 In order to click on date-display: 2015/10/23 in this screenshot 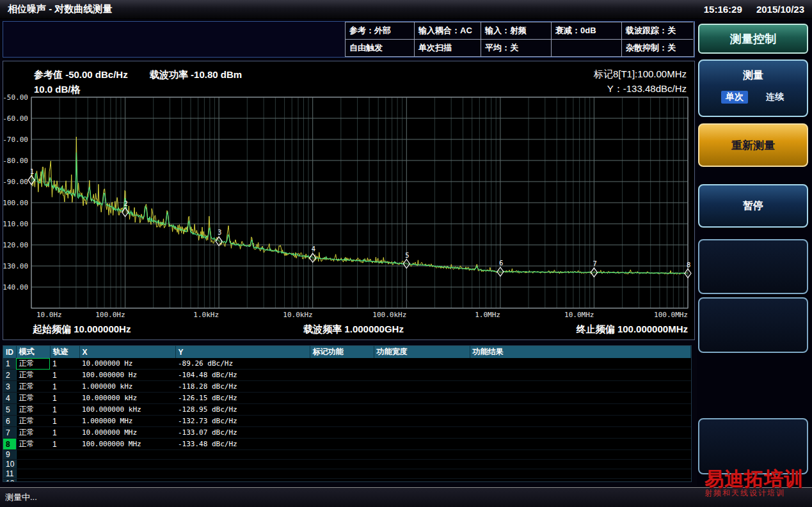, I will do `click(781, 9)`.